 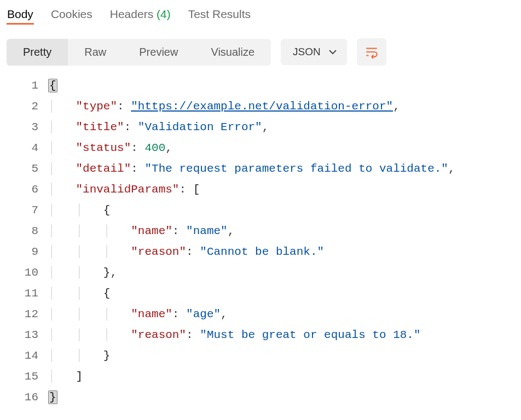 What do you see at coordinates (260, 273) in the screenshot?
I see `code-line: 10 │ │ },` at bounding box center [260, 273].